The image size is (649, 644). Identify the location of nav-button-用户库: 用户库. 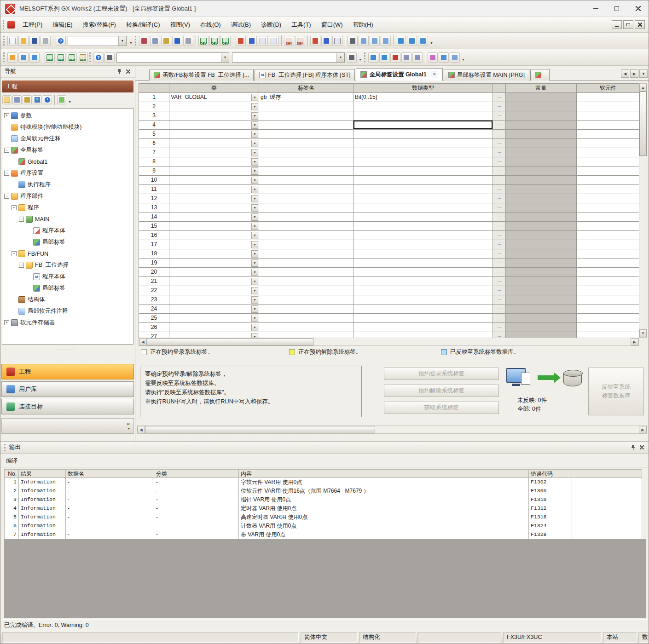
(68, 389).